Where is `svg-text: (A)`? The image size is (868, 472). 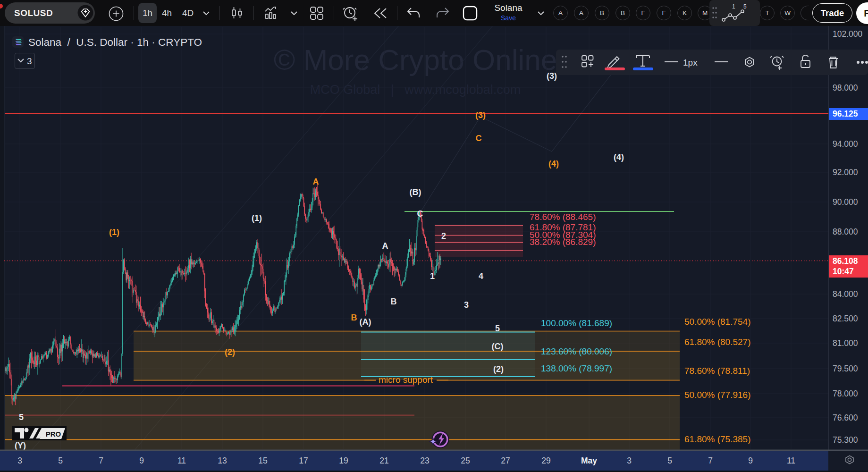
svg-text: (A) is located at coordinates (365, 322).